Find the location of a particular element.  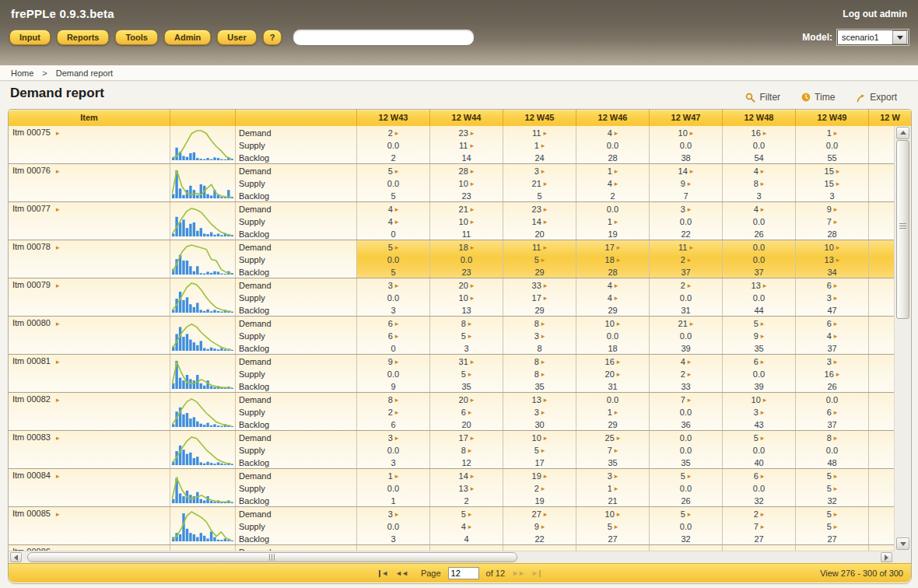

item-cell: Itm 00081▸ is located at coordinates (89, 373).